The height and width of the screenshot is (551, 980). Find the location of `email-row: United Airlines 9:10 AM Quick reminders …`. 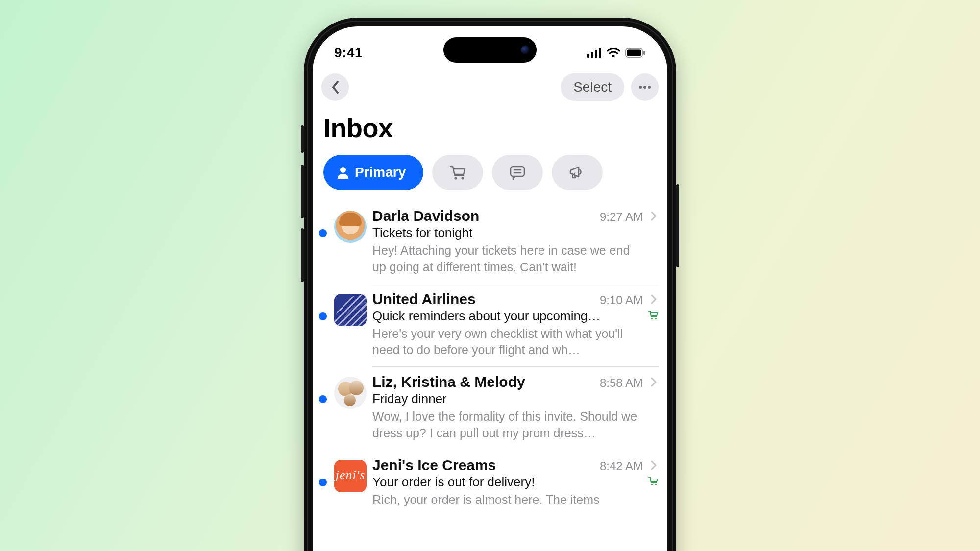

email-row: United Airlines 9:10 AM Quick reminders … is located at coordinates (490, 326).